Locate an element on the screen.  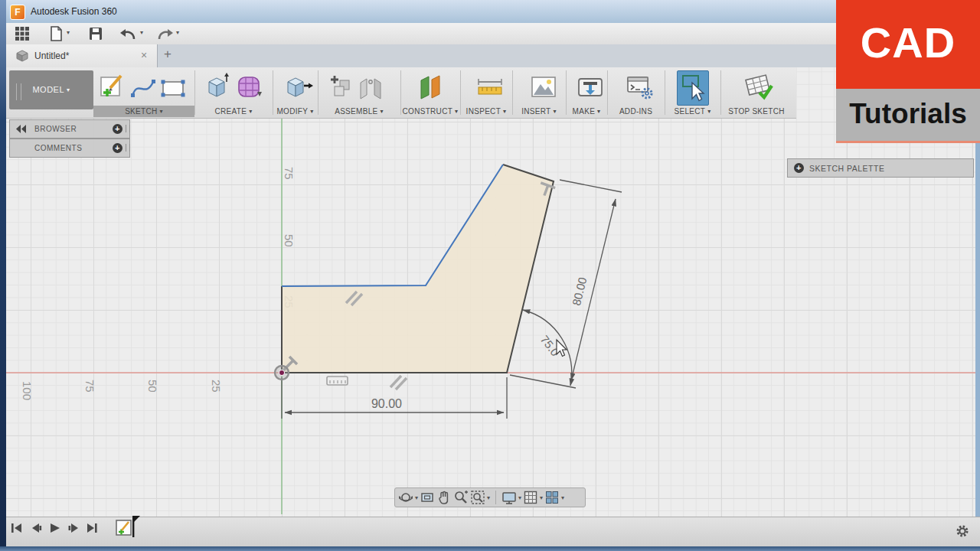
new-component-button is located at coordinates (341, 87).